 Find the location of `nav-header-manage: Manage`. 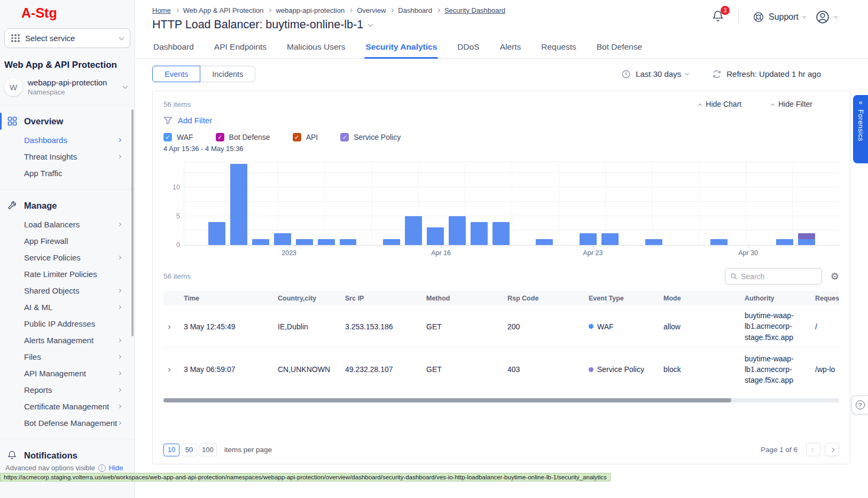

nav-header-manage: Manage is located at coordinates (67, 205).